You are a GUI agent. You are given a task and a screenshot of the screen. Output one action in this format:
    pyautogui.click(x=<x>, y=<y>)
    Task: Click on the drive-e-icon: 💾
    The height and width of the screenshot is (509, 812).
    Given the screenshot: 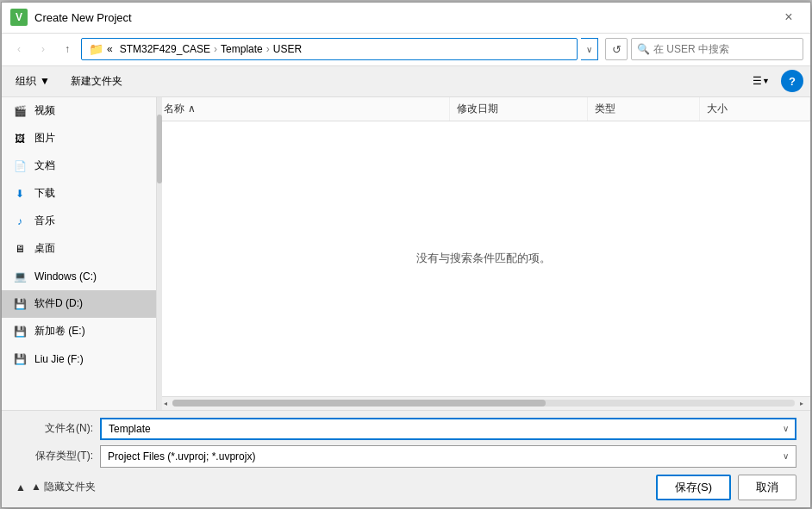 What is the action you would take?
    pyautogui.click(x=20, y=332)
    